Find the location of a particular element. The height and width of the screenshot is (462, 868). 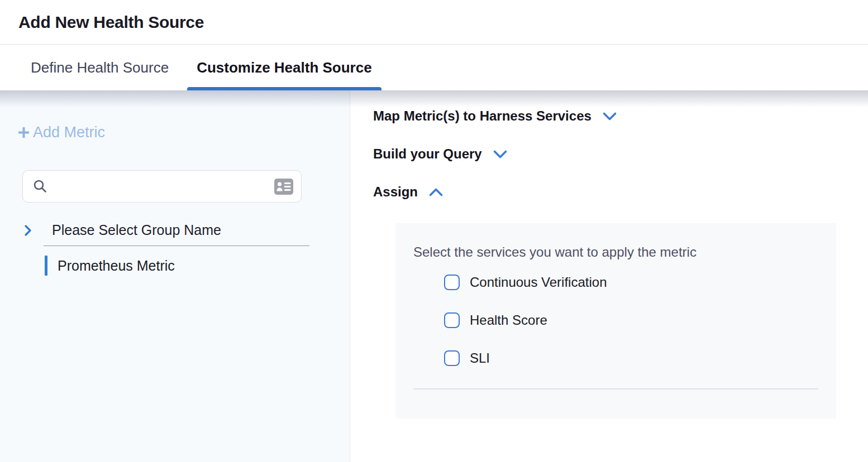

contact-card-icon is located at coordinates (284, 186).